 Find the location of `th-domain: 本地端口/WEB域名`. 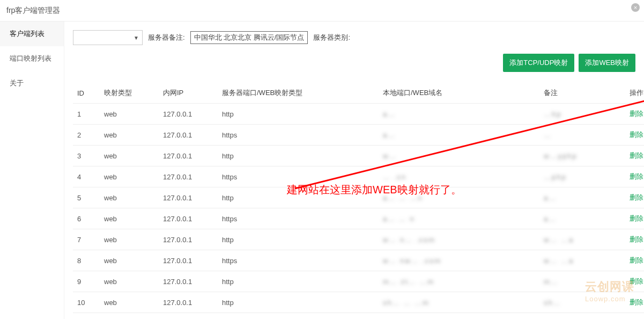

th-domain: 本地端口/WEB域名 is located at coordinates (459, 93).